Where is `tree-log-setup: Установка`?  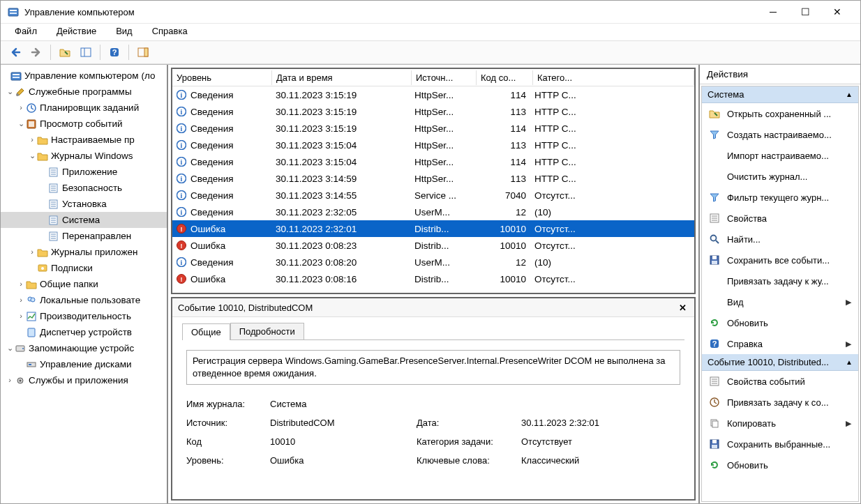 tree-log-setup: Установка is located at coordinates (84, 204).